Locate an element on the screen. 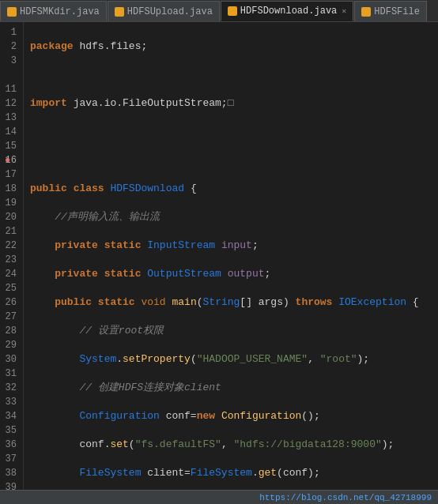 The image size is (438, 504). line-num-31: 31 is located at coordinates (11, 374).